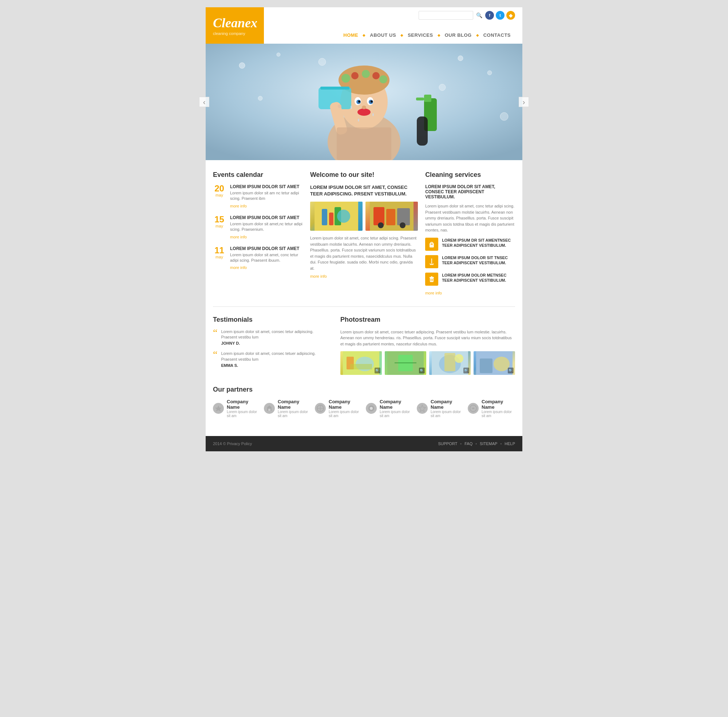 Image resolution: width=728 pixels, height=717 pixels. I want to click on testimonial-content-1: Lorem ipsum dolor sit amet, consec tetur…, so click(275, 337).